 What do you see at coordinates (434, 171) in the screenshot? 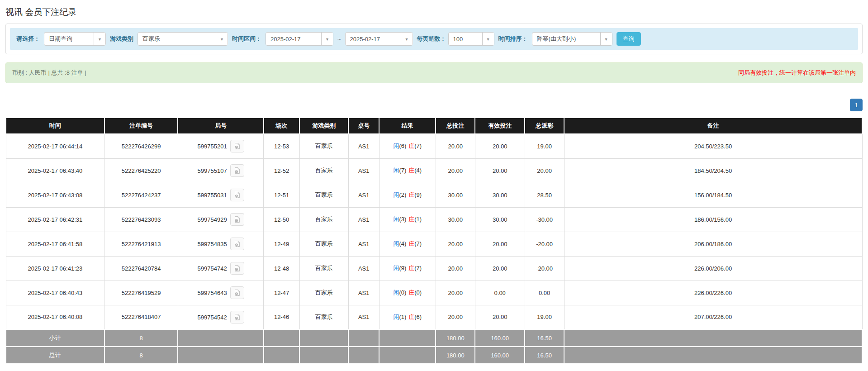
I see `table-row: 2025-02-17 06:43:40522276425220599755107…` at bounding box center [434, 171].